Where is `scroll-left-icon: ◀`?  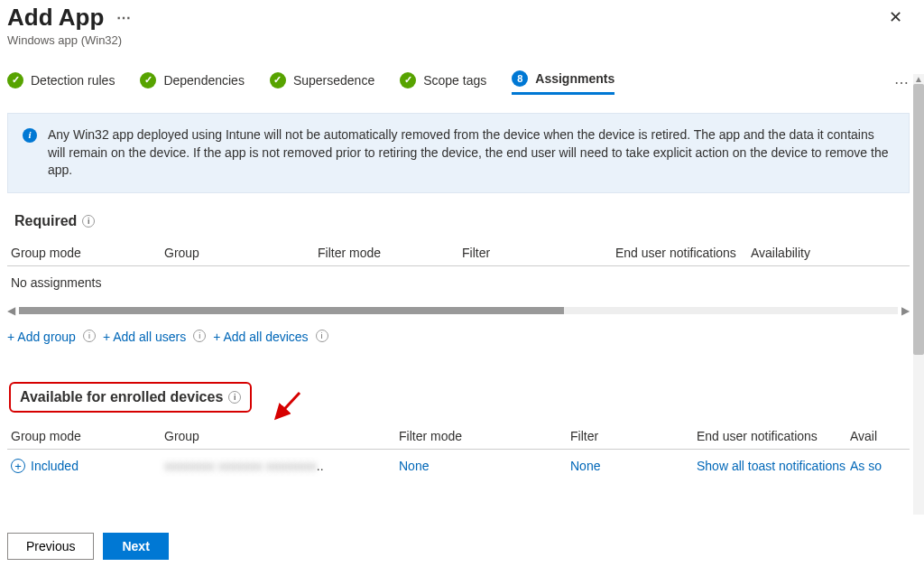 scroll-left-icon: ◀ is located at coordinates (11, 311).